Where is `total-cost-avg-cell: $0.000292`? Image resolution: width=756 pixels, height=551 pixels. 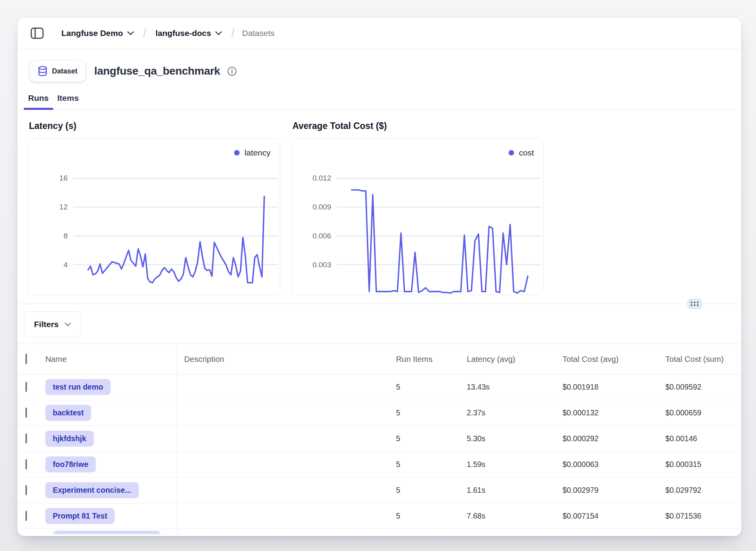
total-cost-avg-cell: $0.000292 is located at coordinates (614, 438).